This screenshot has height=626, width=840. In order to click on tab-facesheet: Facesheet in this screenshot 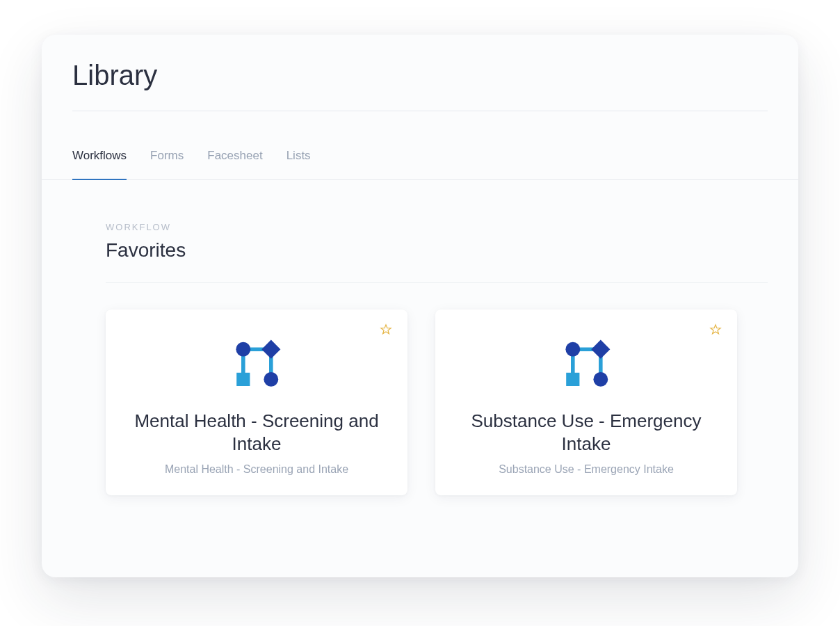, I will do `click(235, 164)`.